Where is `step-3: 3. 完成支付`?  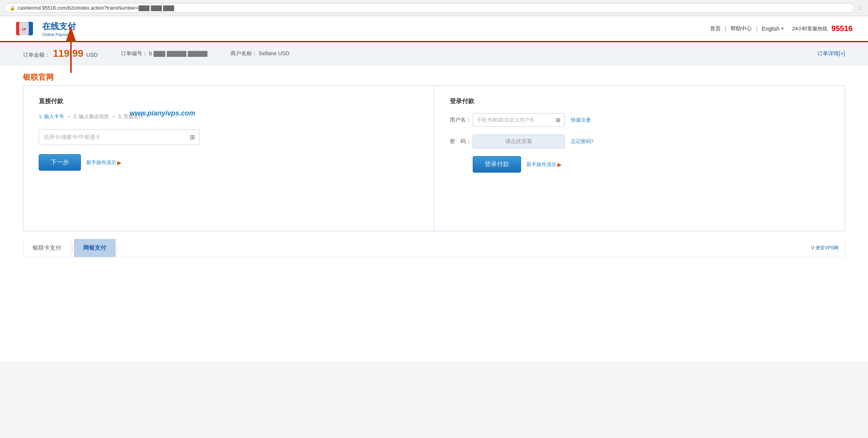
step-3: 3. 完成支付 is located at coordinates (131, 117).